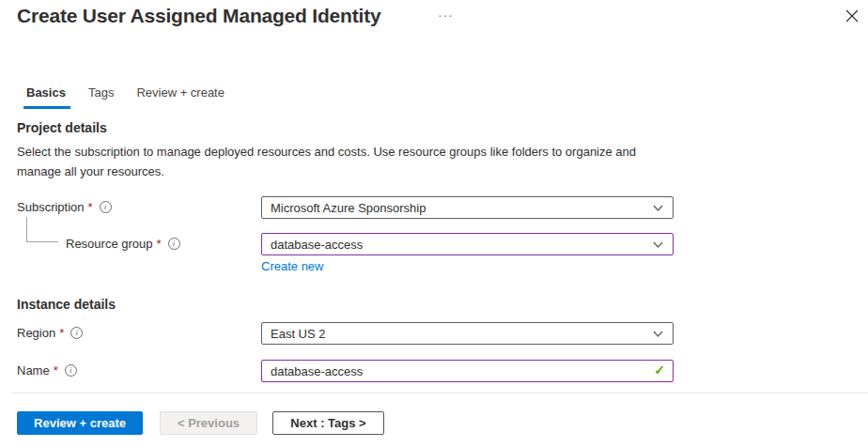 The image size is (868, 447). Describe the element at coordinates (292, 267) in the screenshot. I see `create-new-link: Create new` at that location.